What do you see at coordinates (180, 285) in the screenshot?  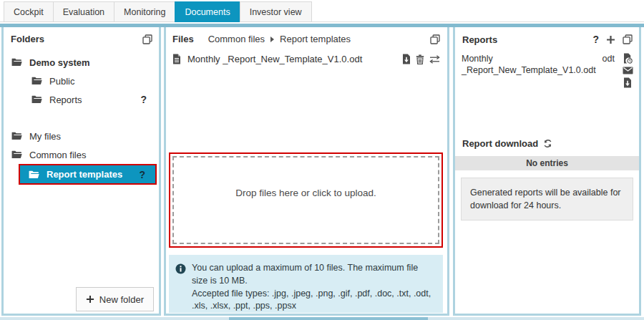 I see `info-icon` at bounding box center [180, 285].